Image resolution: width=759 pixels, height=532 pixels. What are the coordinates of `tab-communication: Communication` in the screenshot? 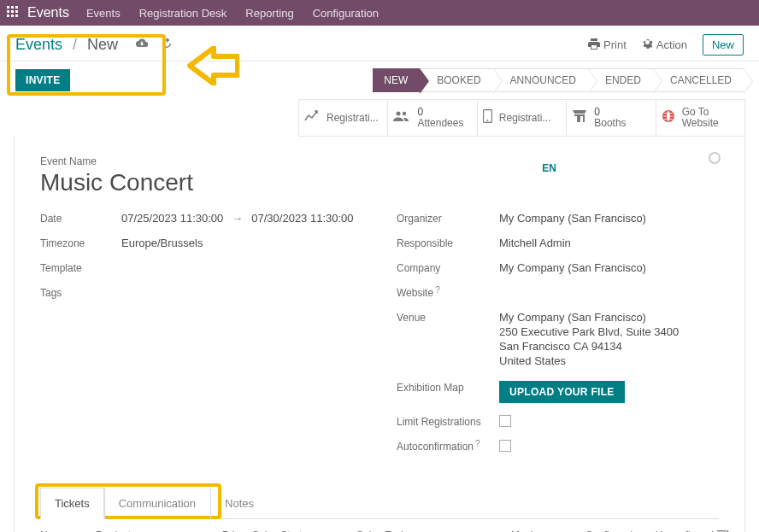 It's located at (157, 504).